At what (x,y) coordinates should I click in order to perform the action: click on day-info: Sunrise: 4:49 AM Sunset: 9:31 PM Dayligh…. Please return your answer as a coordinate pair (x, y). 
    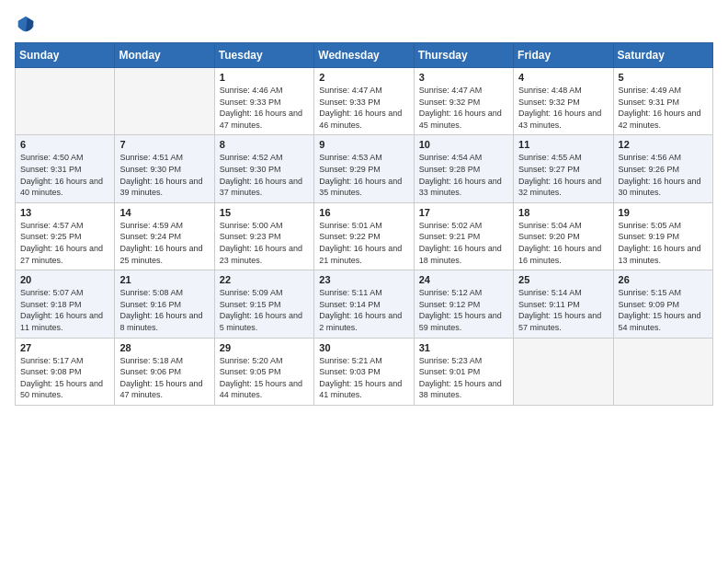
    Looking at the image, I should click on (664, 108).